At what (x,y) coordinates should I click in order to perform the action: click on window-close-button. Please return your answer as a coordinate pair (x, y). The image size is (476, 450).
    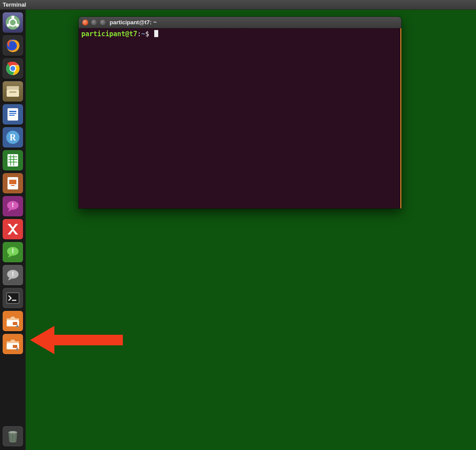
    Looking at the image, I should click on (85, 23).